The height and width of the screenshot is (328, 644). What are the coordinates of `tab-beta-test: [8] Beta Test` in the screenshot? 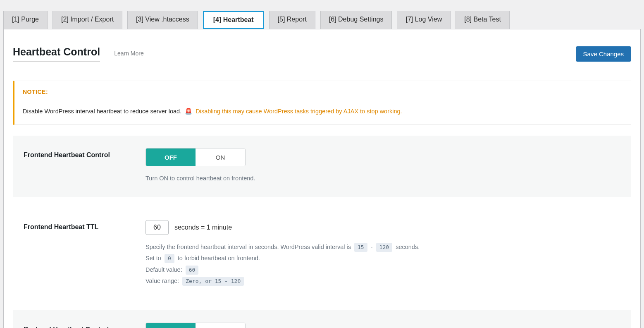 It's located at (483, 20).